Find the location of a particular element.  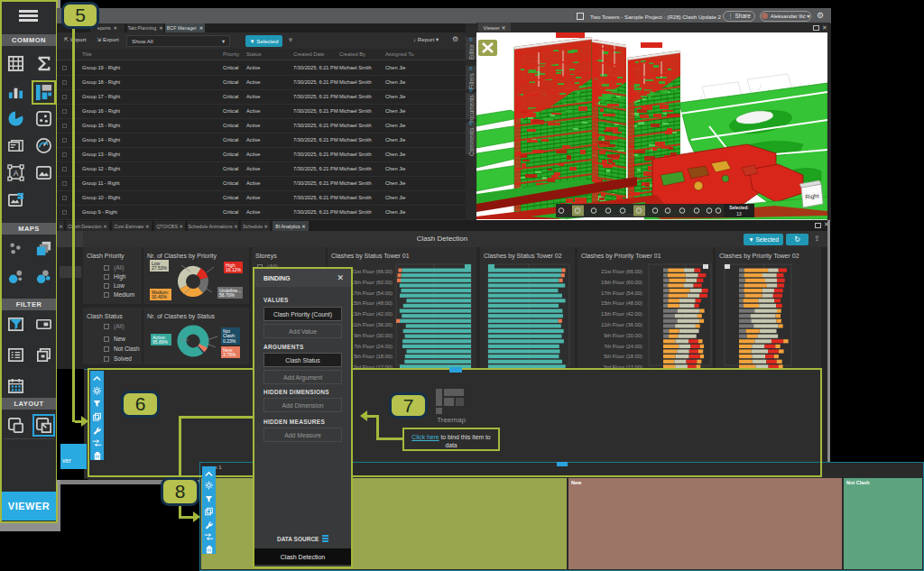

svg-text: 0.23% is located at coordinates (229, 341).